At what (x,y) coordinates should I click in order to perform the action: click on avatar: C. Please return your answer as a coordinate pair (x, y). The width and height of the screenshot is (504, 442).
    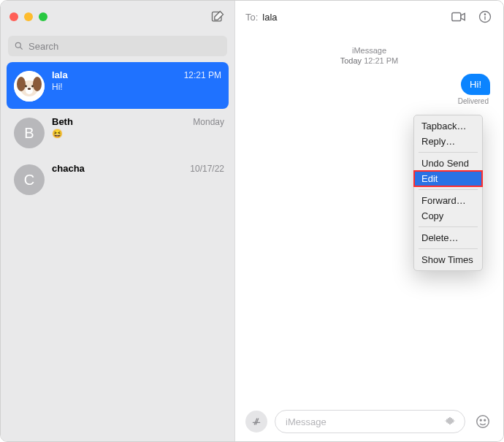
    Looking at the image, I should click on (29, 180).